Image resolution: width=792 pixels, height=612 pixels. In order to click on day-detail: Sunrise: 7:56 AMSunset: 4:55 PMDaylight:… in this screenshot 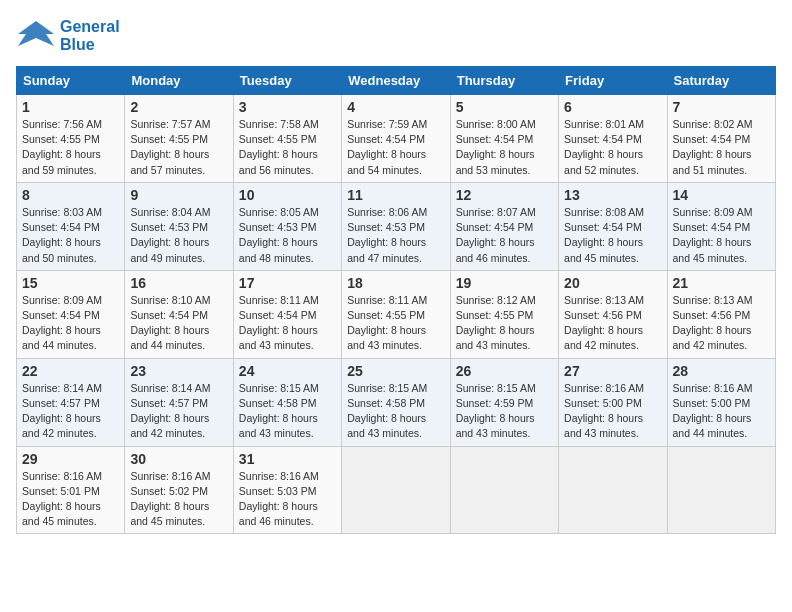, I will do `click(70, 148)`.